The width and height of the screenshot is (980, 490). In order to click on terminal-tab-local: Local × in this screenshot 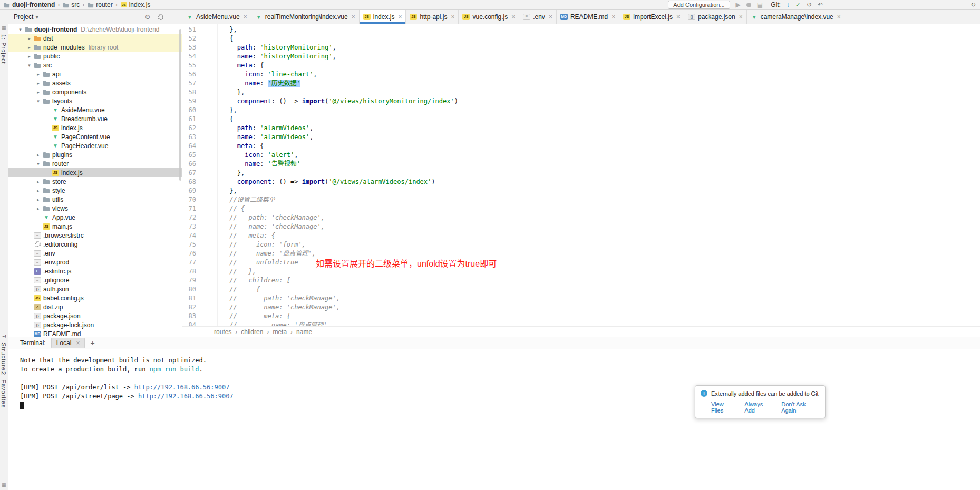, I will do `click(69, 343)`.